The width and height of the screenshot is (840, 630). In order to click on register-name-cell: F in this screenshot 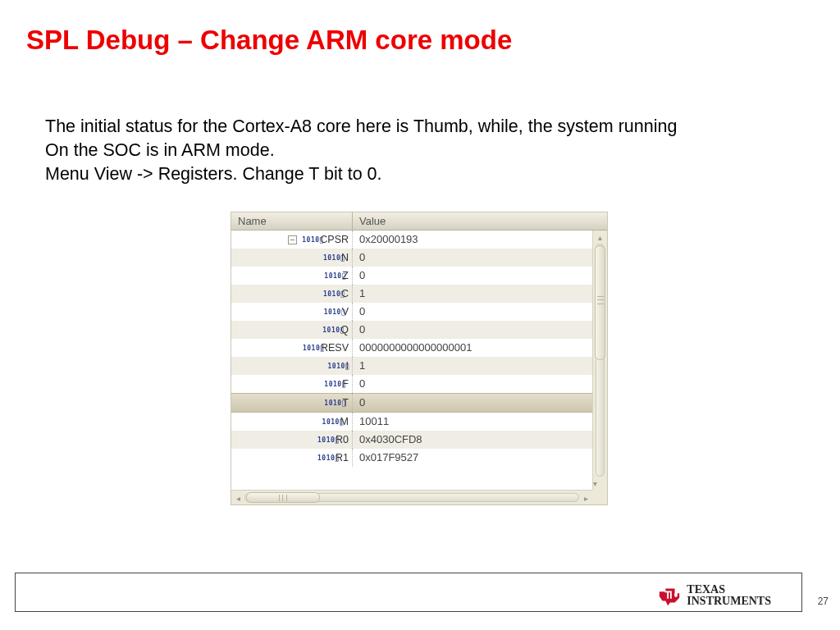, I will do `click(292, 384)`.